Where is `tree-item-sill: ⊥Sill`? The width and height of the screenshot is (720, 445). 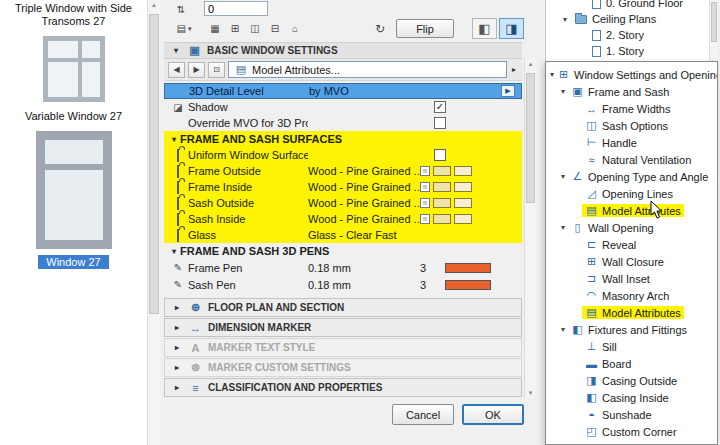
tree-item-sill: ⊥Sill is located at coordinates (632, 346).